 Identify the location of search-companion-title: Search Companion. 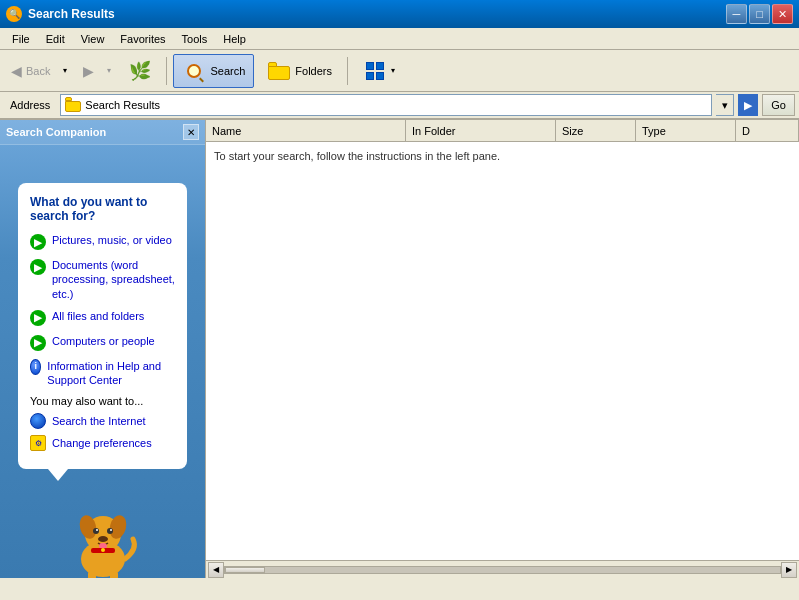
(56, 132).